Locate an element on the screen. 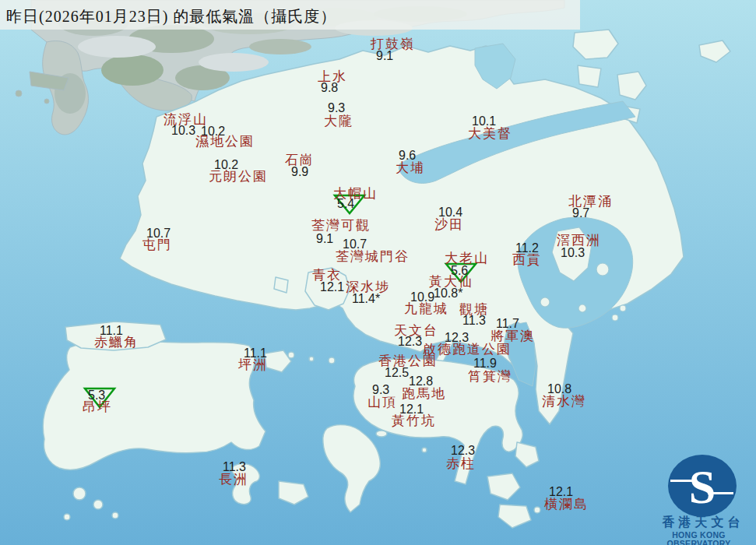  station-name: 滘西洲 is located at coordinates (579, 240).